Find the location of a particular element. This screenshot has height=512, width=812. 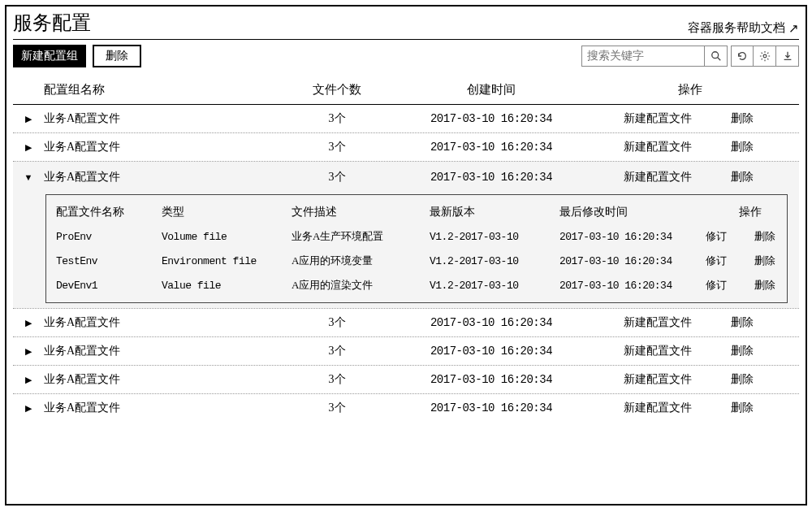

ncol-version: 最新版本 is located at coordinates (495, 212).